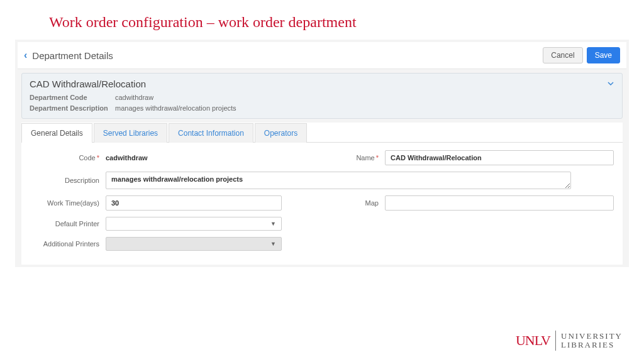 The height and width of the screenshot is (362, 644). I want to click on summary-desc-value: manages withdrawal/relocation projects, so click(176, 108).